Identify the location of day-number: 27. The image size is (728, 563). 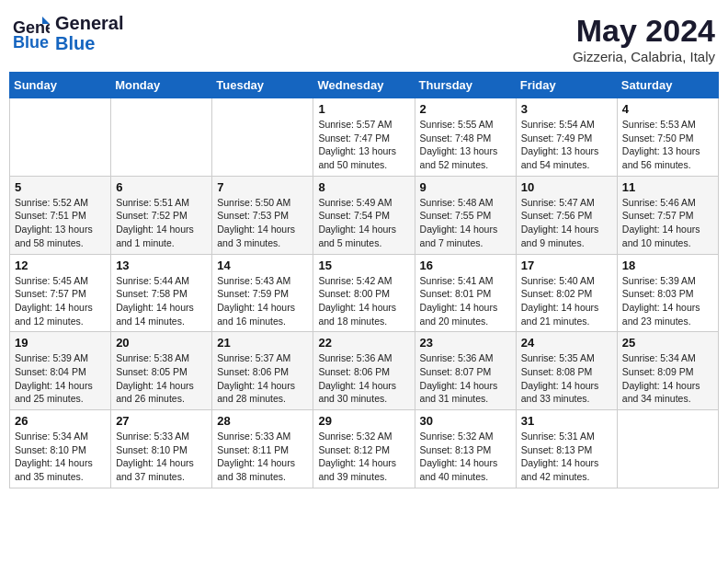
(162, 421).